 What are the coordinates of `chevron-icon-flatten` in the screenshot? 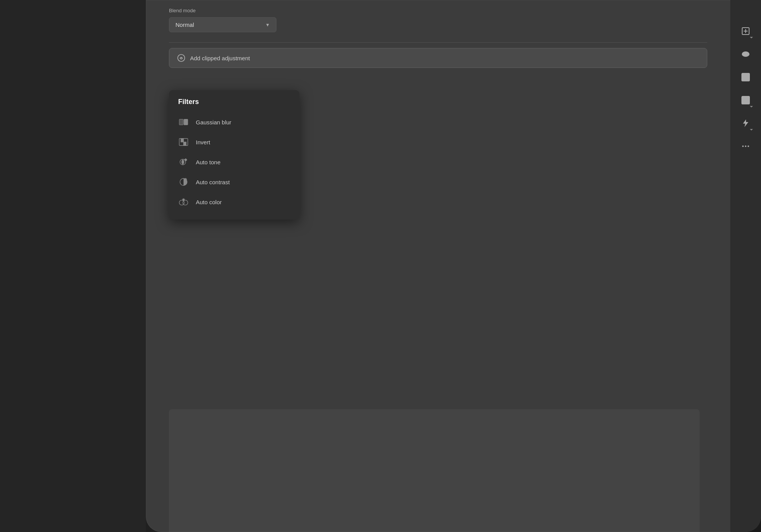 It's located at (751, 107).